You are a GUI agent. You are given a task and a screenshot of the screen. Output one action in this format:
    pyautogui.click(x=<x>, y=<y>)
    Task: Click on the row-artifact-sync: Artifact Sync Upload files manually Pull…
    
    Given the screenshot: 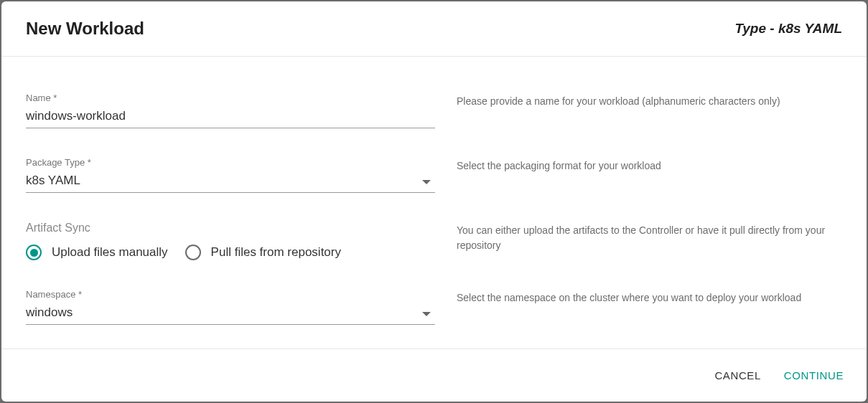 What is the action you would take?
    pyautogui.click(x=434, y=241)
    